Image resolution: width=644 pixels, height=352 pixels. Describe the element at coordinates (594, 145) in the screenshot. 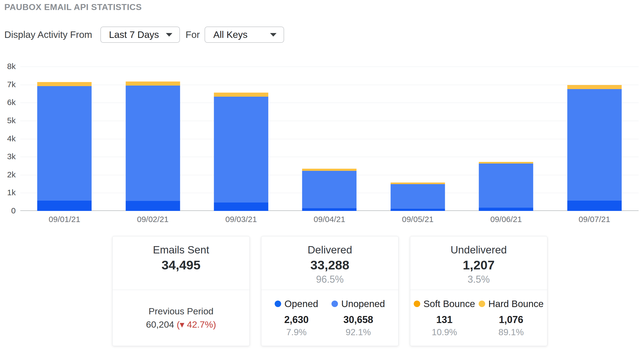

I see `bar-segment-unopened-09/07/21` at that location.